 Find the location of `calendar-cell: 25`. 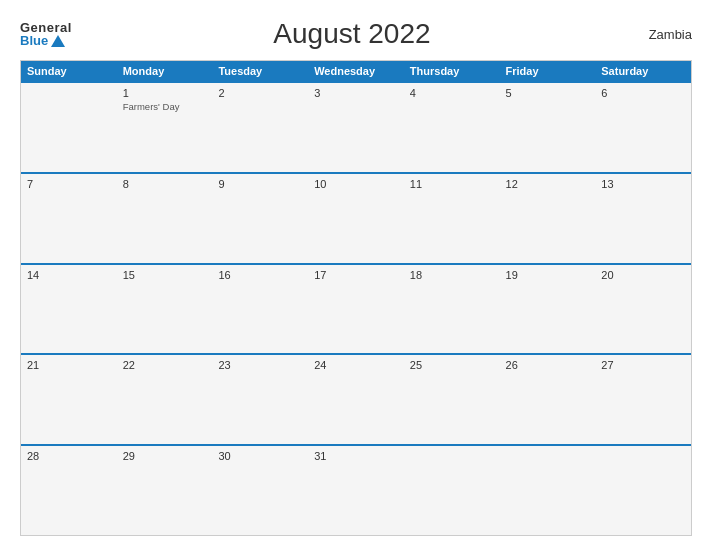

calendar-cell: 25 is located at coordinates (452, 400).